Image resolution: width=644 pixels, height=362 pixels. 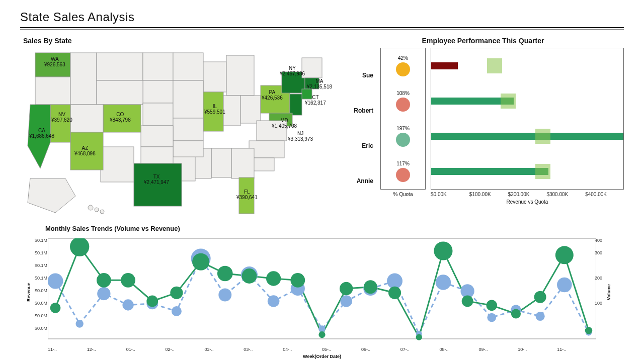 What do you see at coordinates (403, 126) in the screenshot?
I see `perf-quota-column: 42% 108% 197% 117%` at bounding box center [403, 126].